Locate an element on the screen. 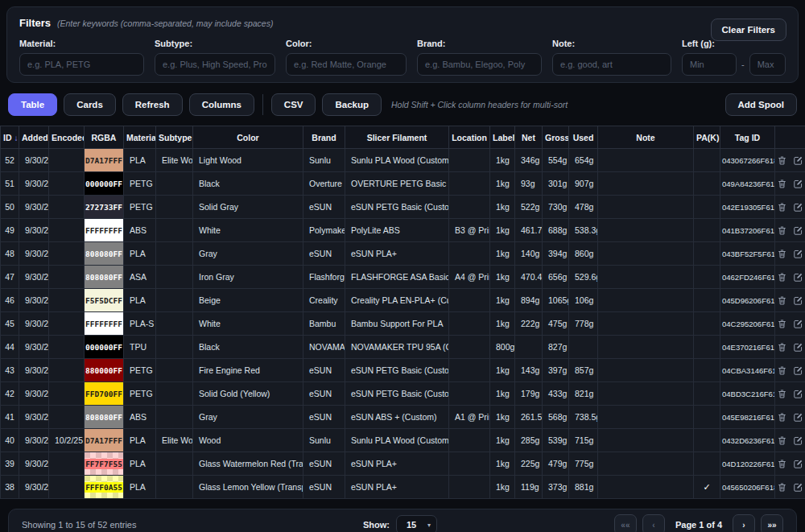  cell-slicer: Bambu Support For PLA is located at coordinates (398, 324).